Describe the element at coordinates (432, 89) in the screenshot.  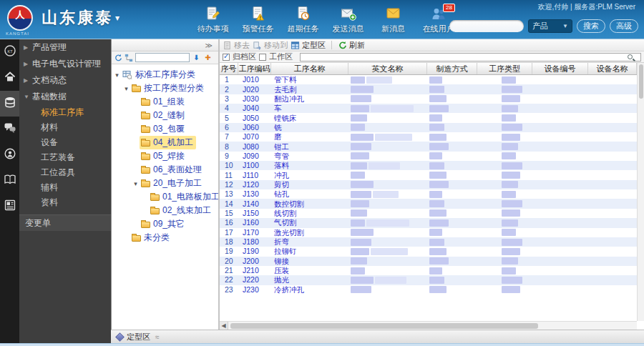
I see `table-row: 2J020去毛刺` at that location.